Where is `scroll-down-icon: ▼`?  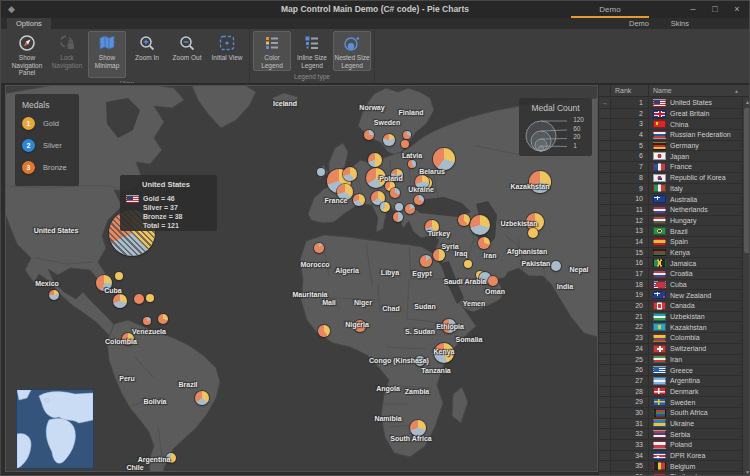
scroll-down-icon: ▼ is located at coordinates (746, 472).